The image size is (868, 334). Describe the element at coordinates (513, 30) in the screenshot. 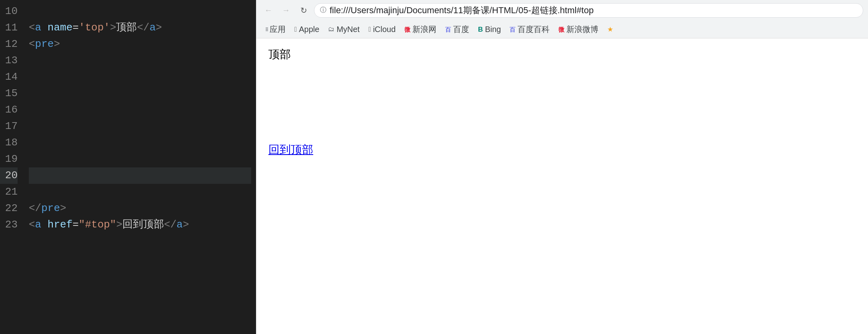

I see `baidubaike-favicon: 百` at that location.